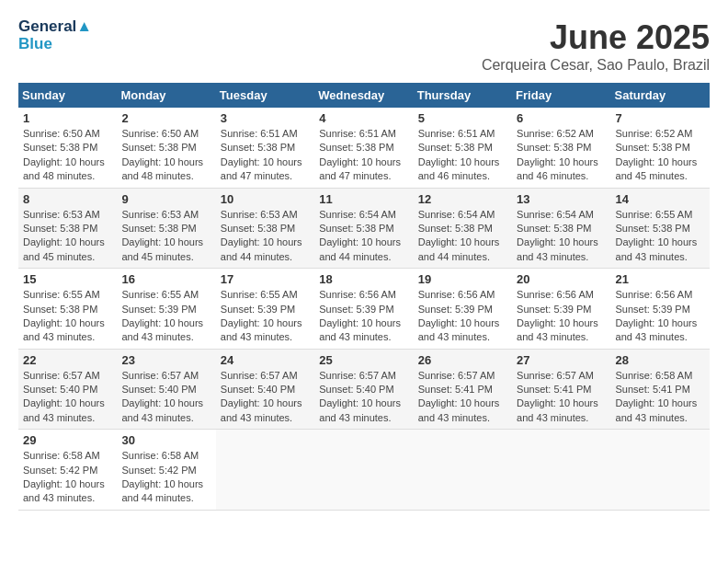  Describe the element at coordinates (364, 309) in the screenshot. I see `calendar-cell: 18 Sunrise: 6:56 AM Sunset: 5:39 PM Dayl…` at that location.